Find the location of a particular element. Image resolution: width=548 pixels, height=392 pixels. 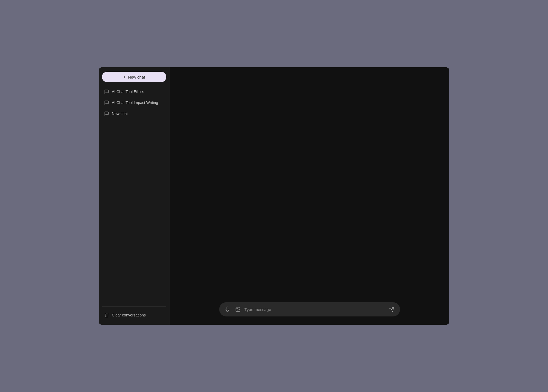

image-button is located at coordinates (238, 309).